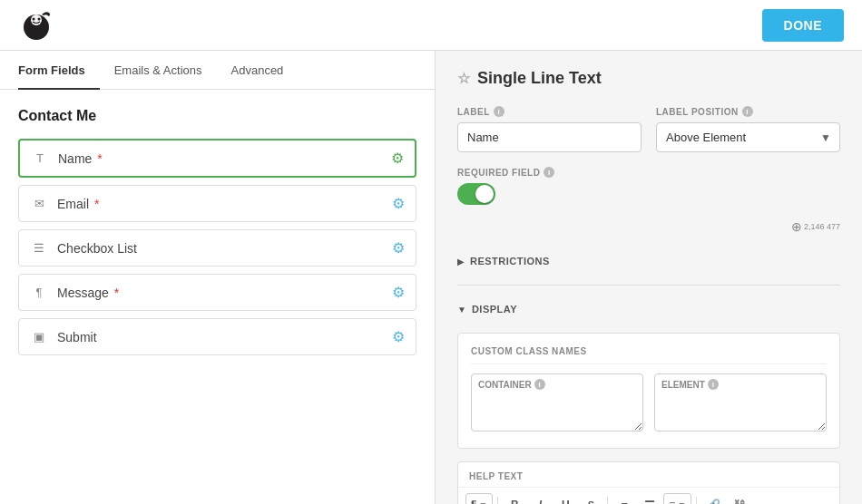 This screenshot has width=862, height=504. I want to click on editor-toolbar-1: ¶ ▼ B I U S ≡ ☰ ≡ ▼ 🔗 ⛓, so click(649, 495).